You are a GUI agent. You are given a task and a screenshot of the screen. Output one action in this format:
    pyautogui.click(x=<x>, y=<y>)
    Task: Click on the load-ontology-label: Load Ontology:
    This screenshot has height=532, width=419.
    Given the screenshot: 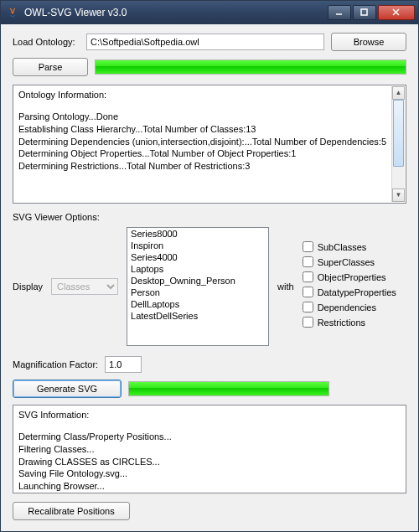 What is the action you would take?
    pyautogui.click(x=46, y=42)
    